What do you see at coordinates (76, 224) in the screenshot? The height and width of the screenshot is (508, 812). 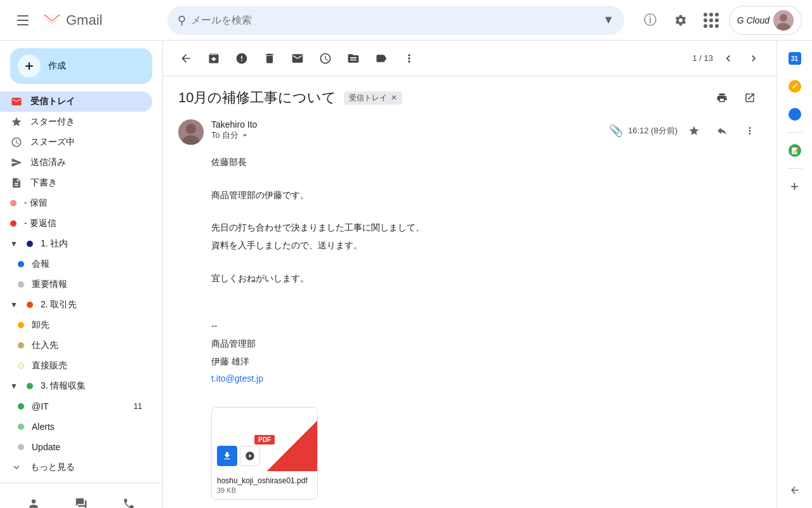 I see `sidebar-item-henshin: - 要返信` at bounding box center [76, 224].